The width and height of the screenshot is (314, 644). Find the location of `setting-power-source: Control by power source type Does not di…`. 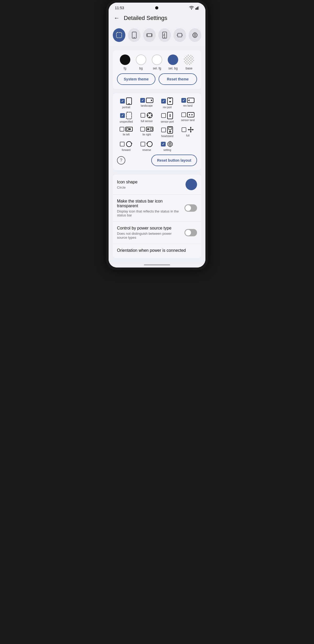

setting-power-source: Control by power source type Does not di… is located at coordinates (157, 233).